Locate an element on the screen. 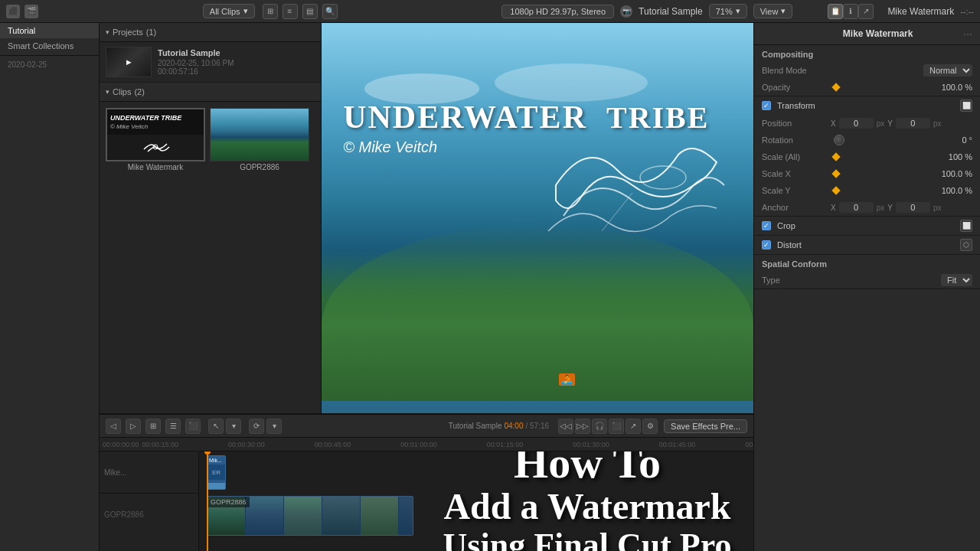 The height and width of the screenshot is (551, 980). clip-item-gopr: GOPR2886 is located at coordinates (260, 139).